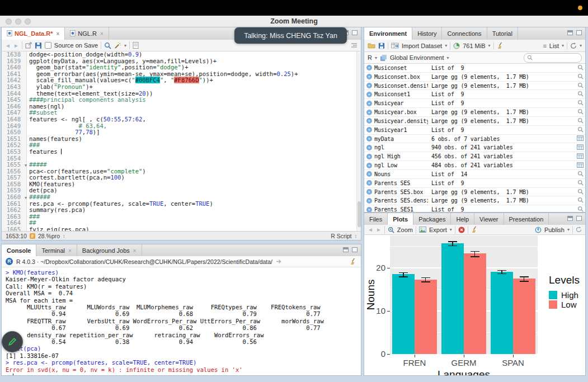  I want to click on environment-row: ▸ngl_High456 obs. of 241 variables, so click(474, 157).